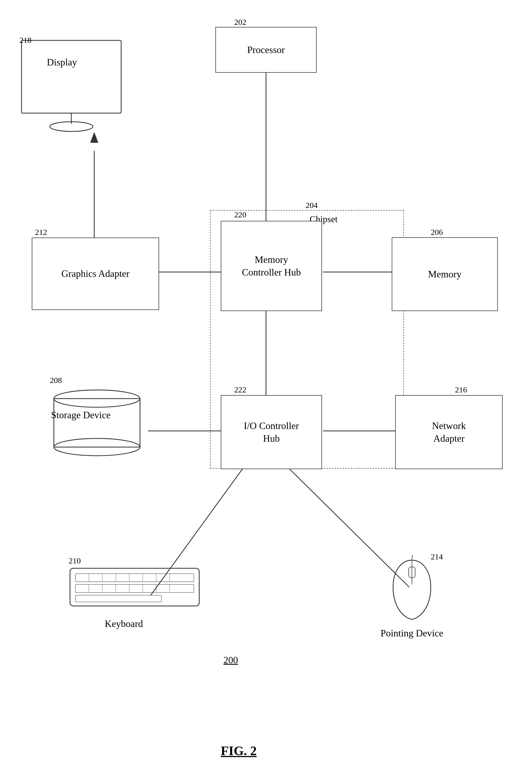 Image resolution: width=532 pixels, height=770 pixels. Describe the element at coordinates (271, 266) in the screenshot. I see `memory-controller-hub-label: Memory Controller Hub` at that location.